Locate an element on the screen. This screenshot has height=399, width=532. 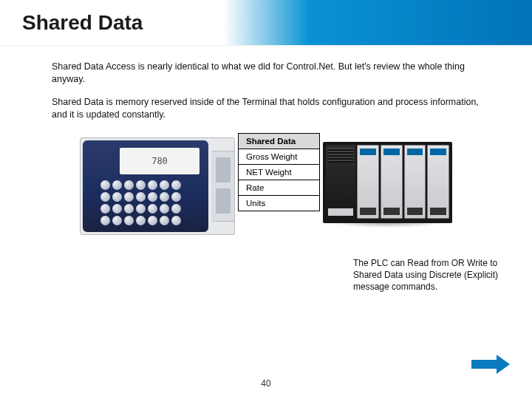
table-header: Shared Data is located at coordinates (279, 140).